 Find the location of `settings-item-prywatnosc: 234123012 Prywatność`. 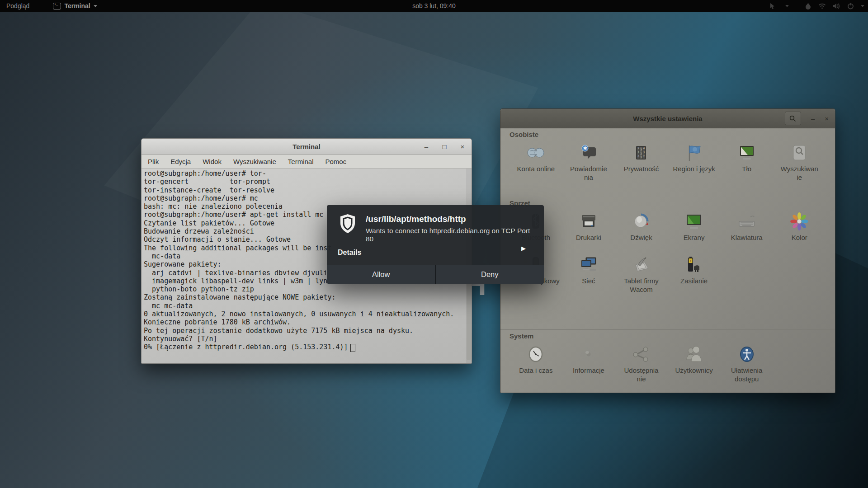

settings-item-prywatnosc: 234123012 Prywatność is located at coordinates (641, 164).